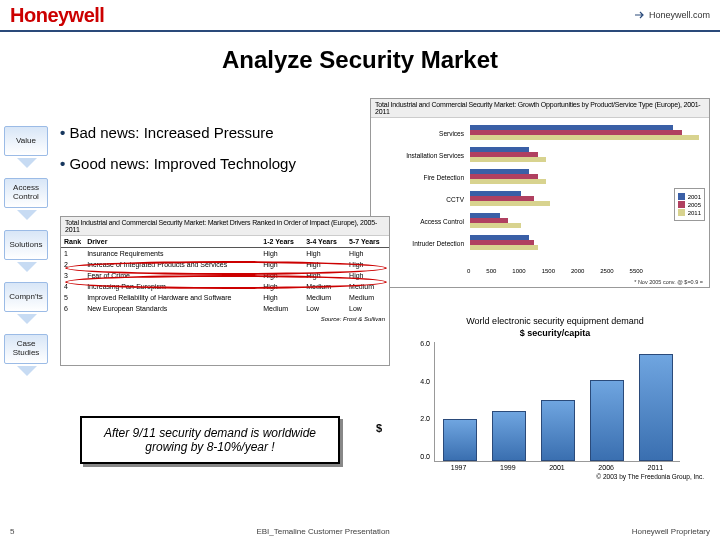  What do you see at coordinates (555, 321) in the screenshot?
I see `capita-title1: World electronic security equipment dema…` at bounding box center [555, 321].